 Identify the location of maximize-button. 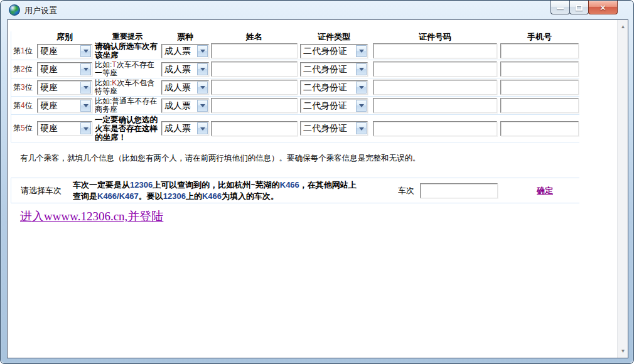
(579, 8).